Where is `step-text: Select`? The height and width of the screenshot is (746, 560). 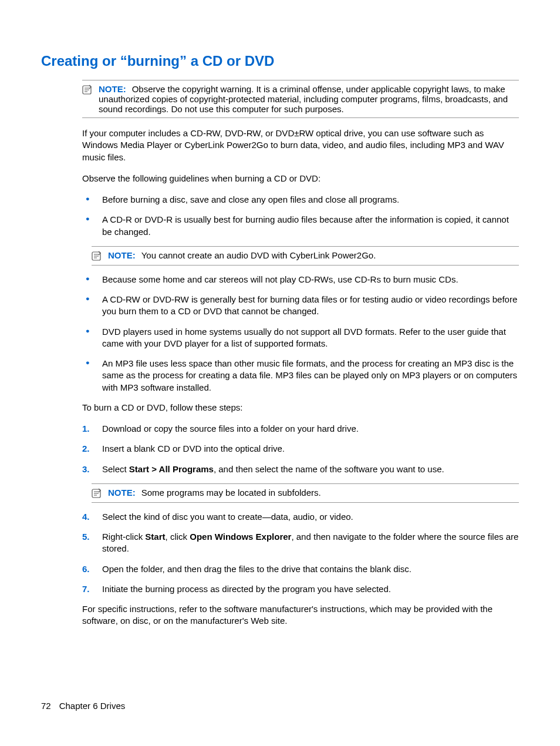 step-text: Select is located at coordinates (116, 469).